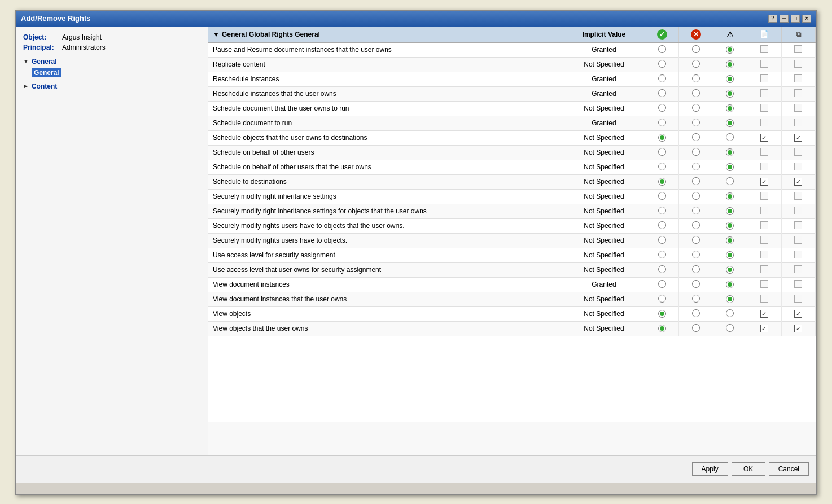 This screenshot has height=504, width=832. Describe the element at coordinates (710, 469) in the screenshot. I see `apply-button: Apply` at that location.